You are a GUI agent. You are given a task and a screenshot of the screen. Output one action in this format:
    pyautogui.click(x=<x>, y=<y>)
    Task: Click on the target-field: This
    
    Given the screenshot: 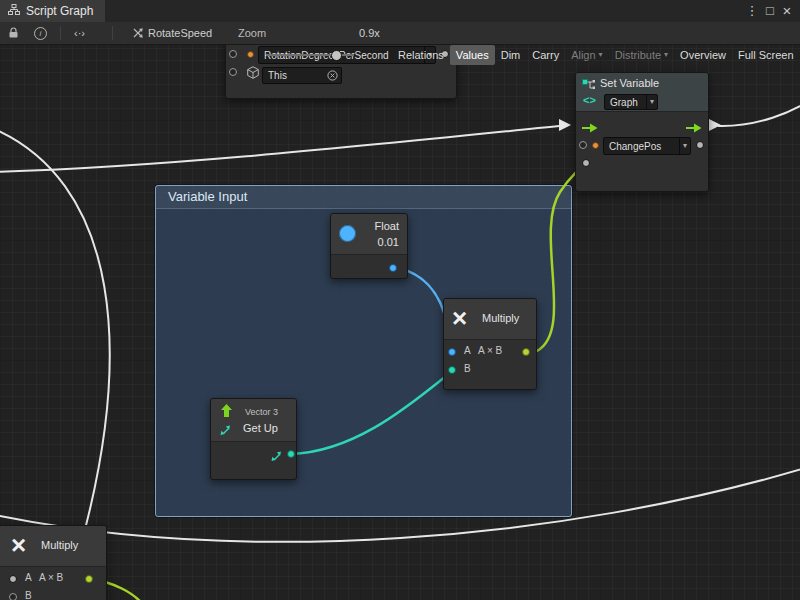 What is the action you would take?
    pyautogui.click(x=302, y=76)
    